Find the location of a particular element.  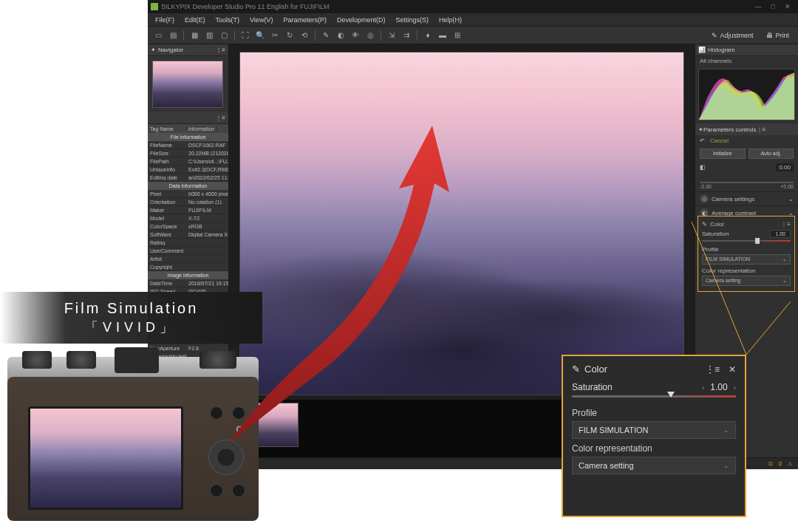

popup-close-icon: ✕ is located at coordinates (732, 369).